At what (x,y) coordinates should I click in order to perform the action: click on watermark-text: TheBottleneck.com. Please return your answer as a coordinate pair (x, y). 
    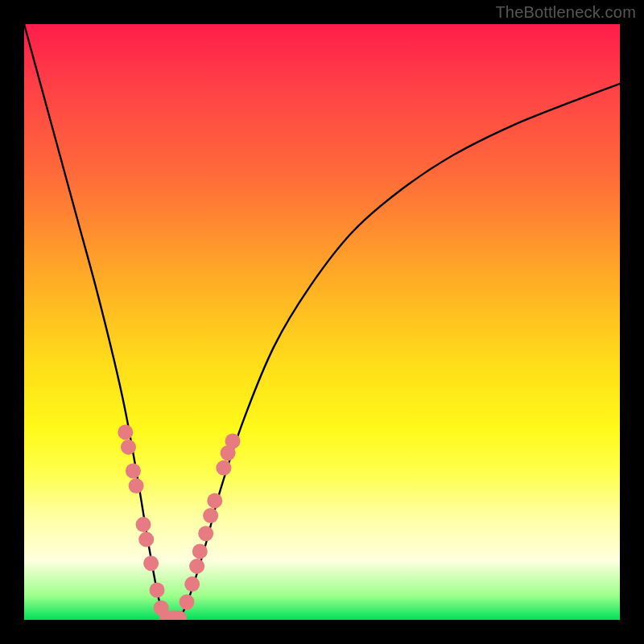
    Looking at the image, I should click on (565, 13).